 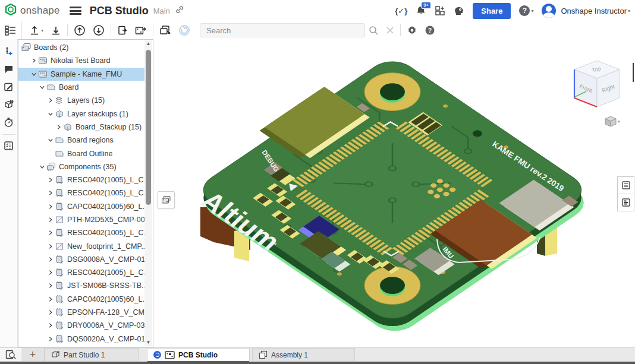 I want to click on tree-row, so click(x=81, y=346).